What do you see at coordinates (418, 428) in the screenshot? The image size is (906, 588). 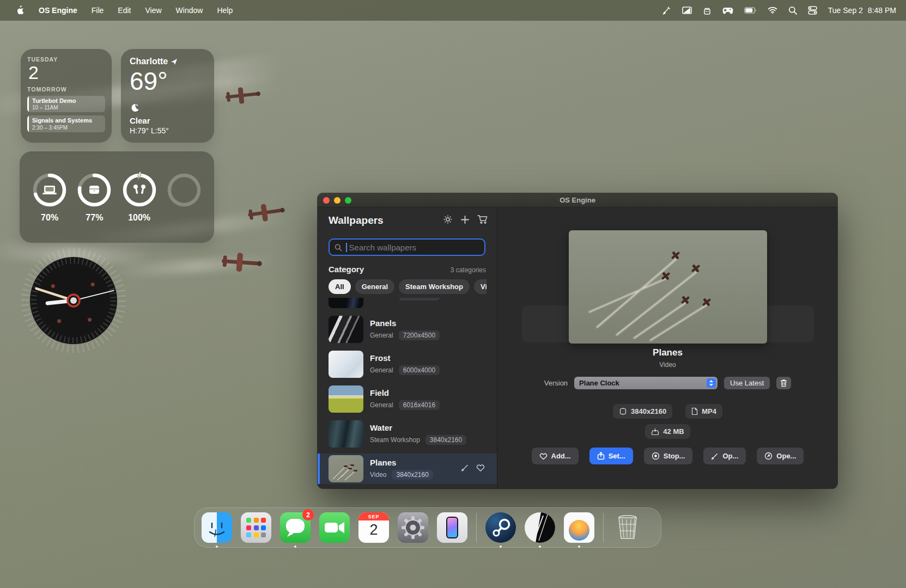 I see `wallpaper-name: Water` at bounding box center [418, 428].